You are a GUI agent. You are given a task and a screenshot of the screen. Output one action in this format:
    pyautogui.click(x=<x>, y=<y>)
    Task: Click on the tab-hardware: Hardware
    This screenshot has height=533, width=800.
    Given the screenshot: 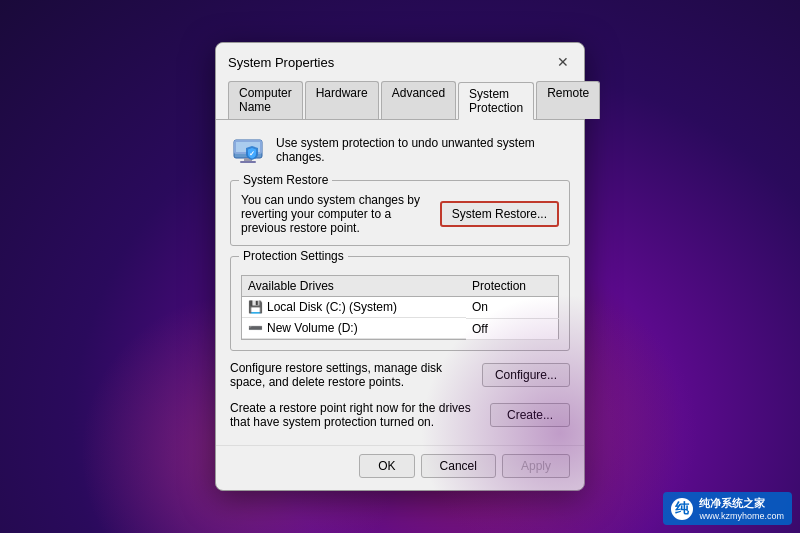 What is the action you would take?
    pyautogui.click(x=342, y=100)
    